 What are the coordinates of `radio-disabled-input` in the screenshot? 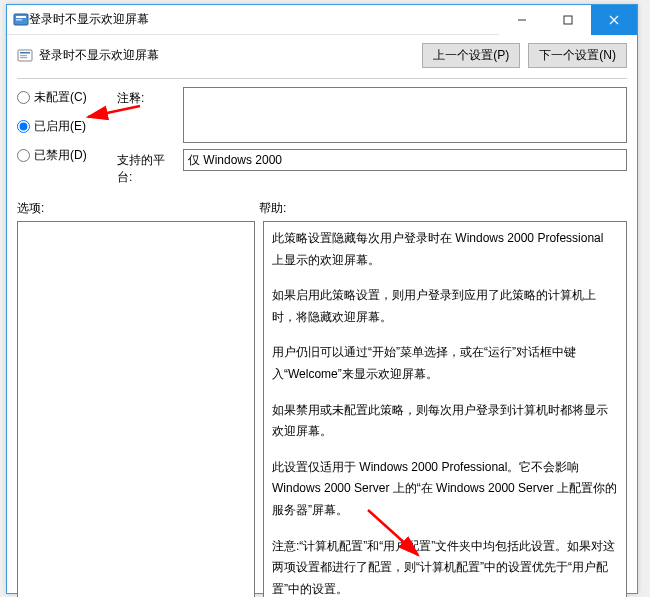 It's located at (24, 156).